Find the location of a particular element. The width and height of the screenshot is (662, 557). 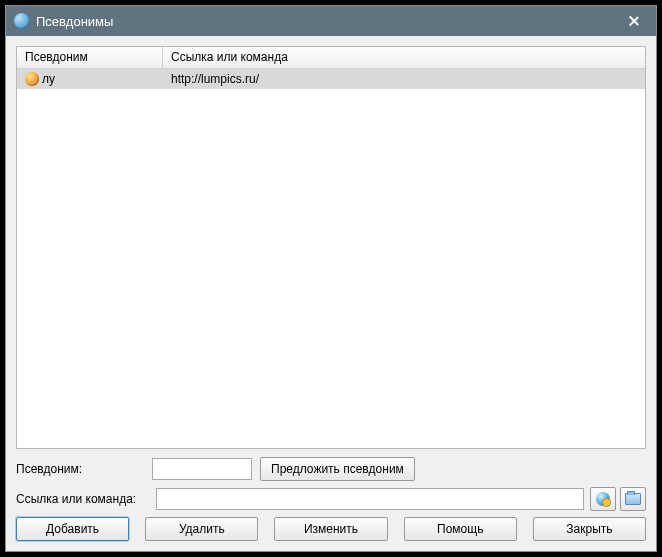

close-dialog-button: Закрыть is located at coordinates (590, 529).